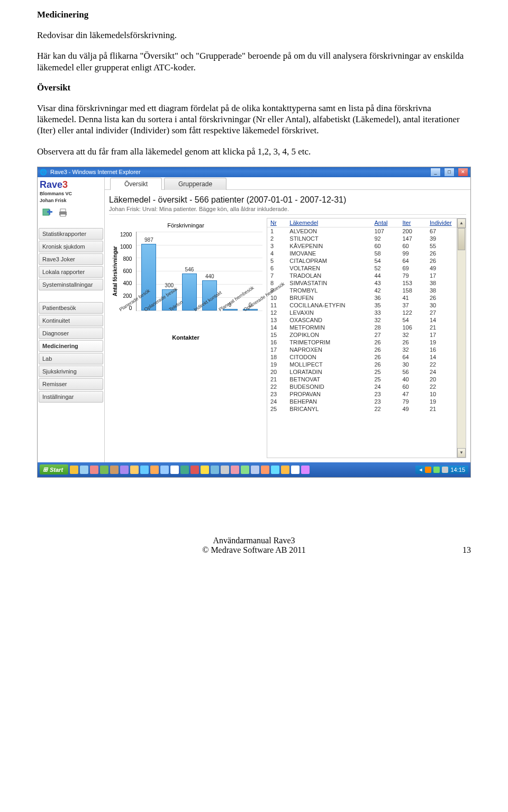 This screenshot has height=812, width=508. I want to click on page-footer: Användarmanual Rave3 © Medrave Software …, so click(254, 545).